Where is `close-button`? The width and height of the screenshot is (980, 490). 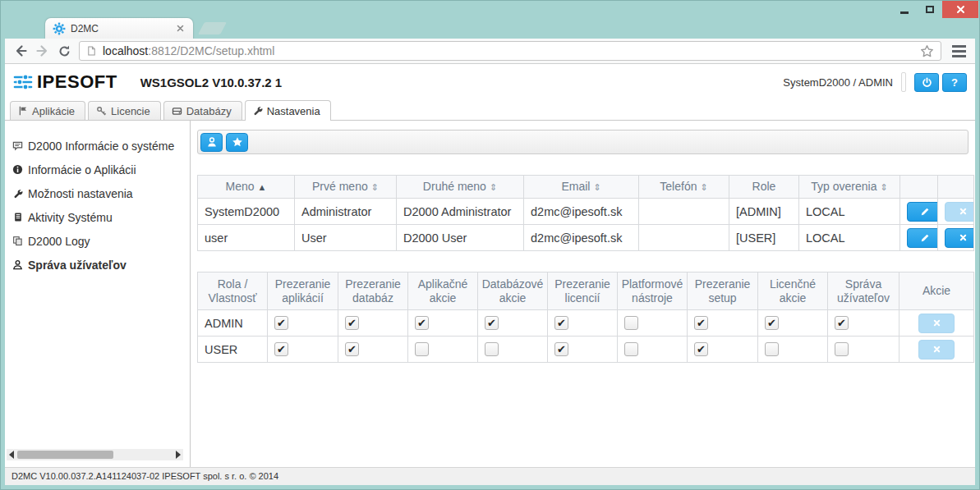
close-button is located at coordinates (960, 10).